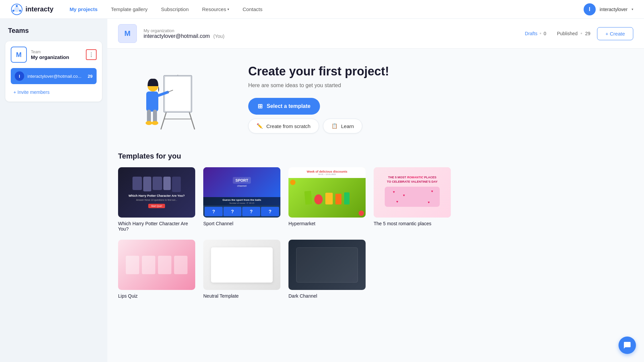 The height and width of the screenshot is (362, 644). What do you see at coordinates (157, 199) in the screenshot?
I see `template-card-hp: Which Harry Potter Character Are You? An…` at bounding box center [157, 199].